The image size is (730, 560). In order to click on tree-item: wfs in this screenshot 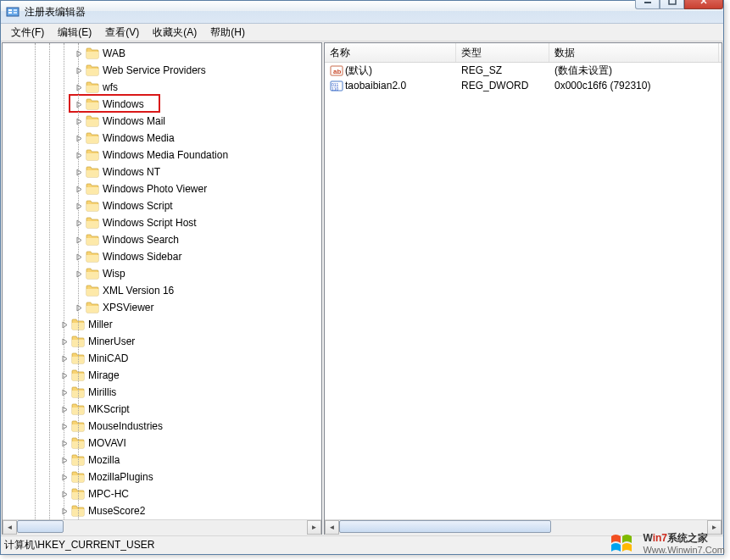, I will do `click(162, 87)`.